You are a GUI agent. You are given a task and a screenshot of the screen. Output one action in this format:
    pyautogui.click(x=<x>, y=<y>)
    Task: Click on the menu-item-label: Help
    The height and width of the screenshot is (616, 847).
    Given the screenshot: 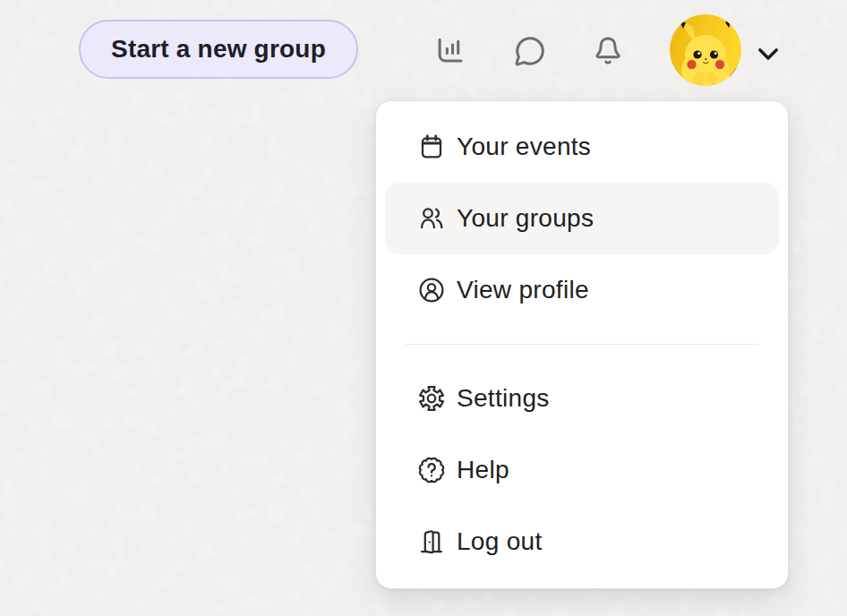 What is the action you would take?
    pyautogui.click(x=483, y=470)
    